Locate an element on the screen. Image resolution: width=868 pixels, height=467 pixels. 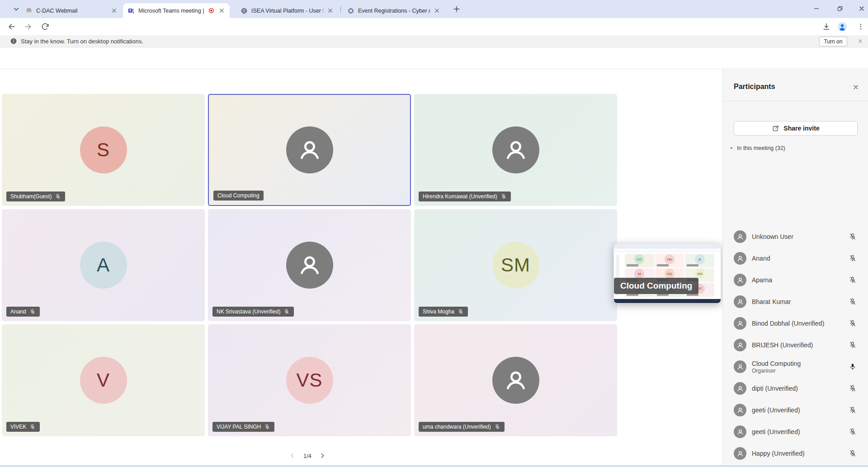
new-tab-button is located at coordinates (457, 9).